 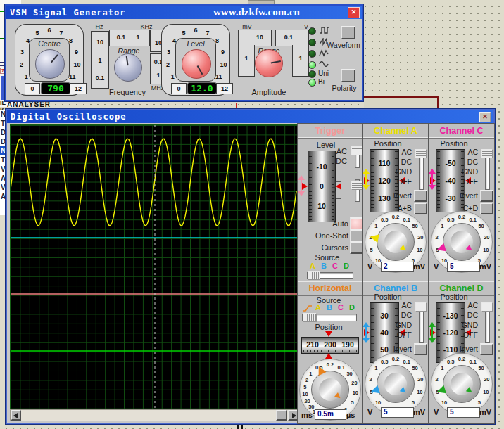 What do you see at coordinates (56, 89) in the screenshot?
I see `centre-readout: 790` at bounding box center [56, 89].